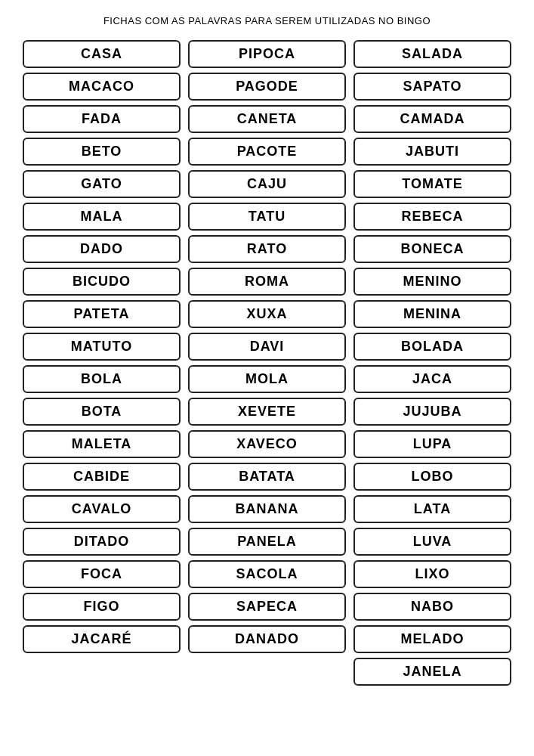 The width and height of the screenshot is (534, 756). Describe the element at coordinates (267, 640) in the screenshot. I see `word-card-2-19: DANADO` at that location.